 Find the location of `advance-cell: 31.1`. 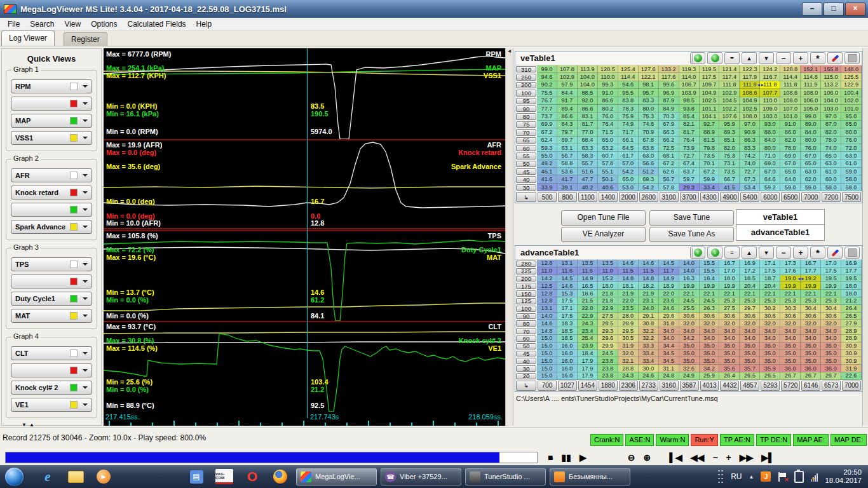

advance-cell: 31.1 is located at coordinates (669, 369).